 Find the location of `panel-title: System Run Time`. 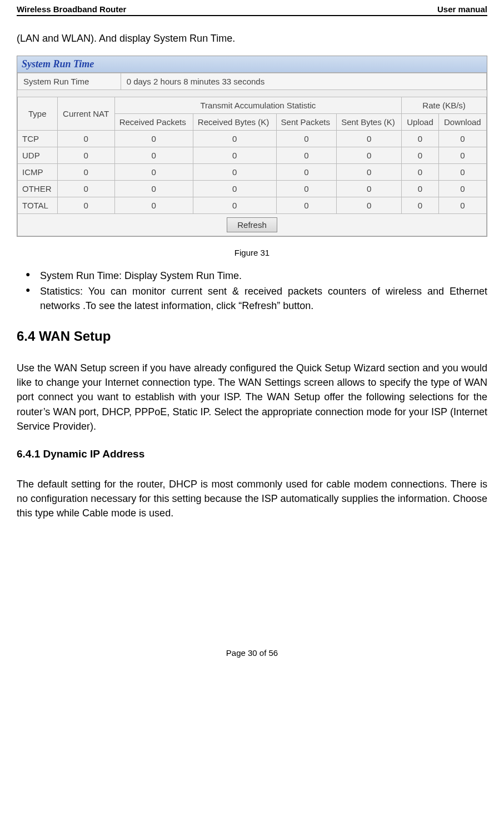

panel-title: System Run Time is located at coordinates (252, 64).